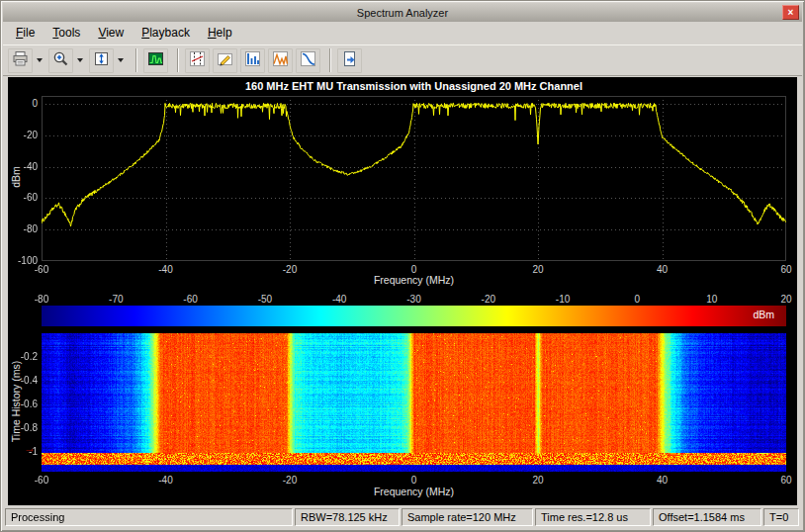 The width and height of the screenshot is (805, 532). What do you see at coordinates (198, 61) in the screenshot?
I see `cursor-measurements-button` at bounding box center [198, 61].